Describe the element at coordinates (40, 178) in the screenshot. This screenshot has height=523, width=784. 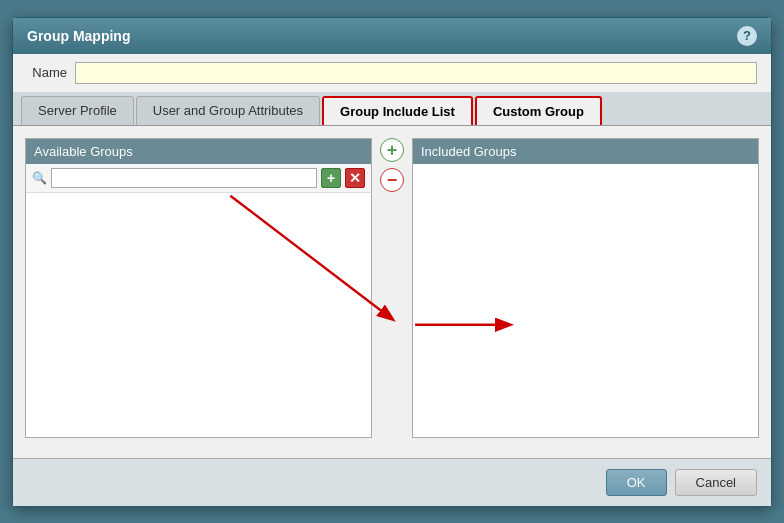
I see `search-icon: 🔍` at that location.